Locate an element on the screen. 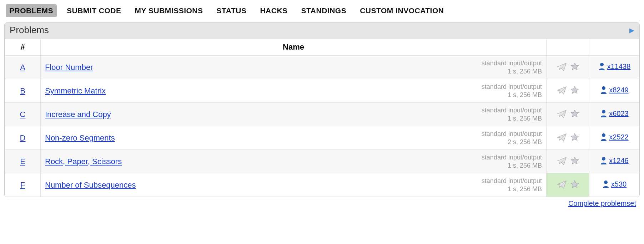  tab-hacks: HACKS is located at coordinates (273, 11).